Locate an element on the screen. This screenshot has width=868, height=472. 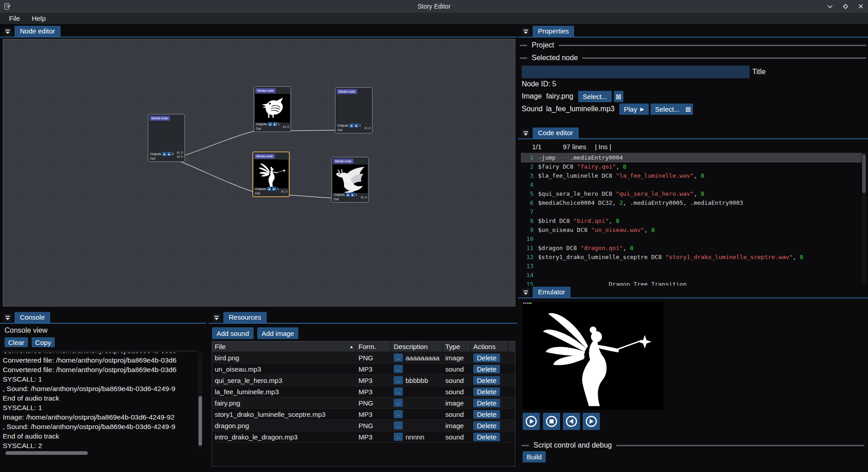
resource-row: story1_drako_luminelle_sceptre.mp3MP3..s… is located at coordinates (363, 414).